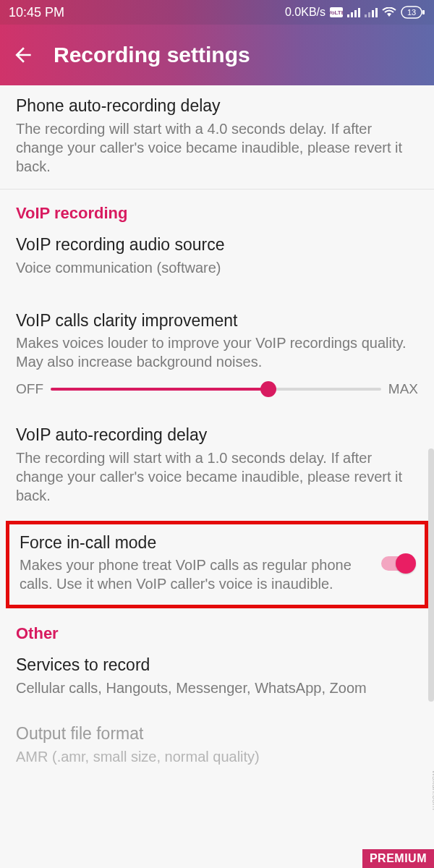 The image size is (434, 868). What do you see at coordinates (217, 464) in the screenshot?
I see `voip-auto-recording-delay: VoIP auto-recording delay The recording …` at bounding box center [217, 464].